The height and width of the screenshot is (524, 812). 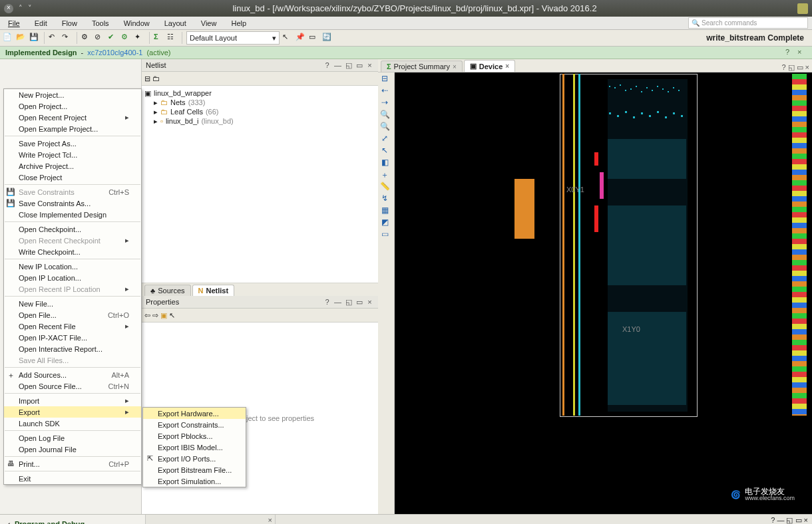 I want to click on menu-item: Open Journal File, so click(x=73, y=450).